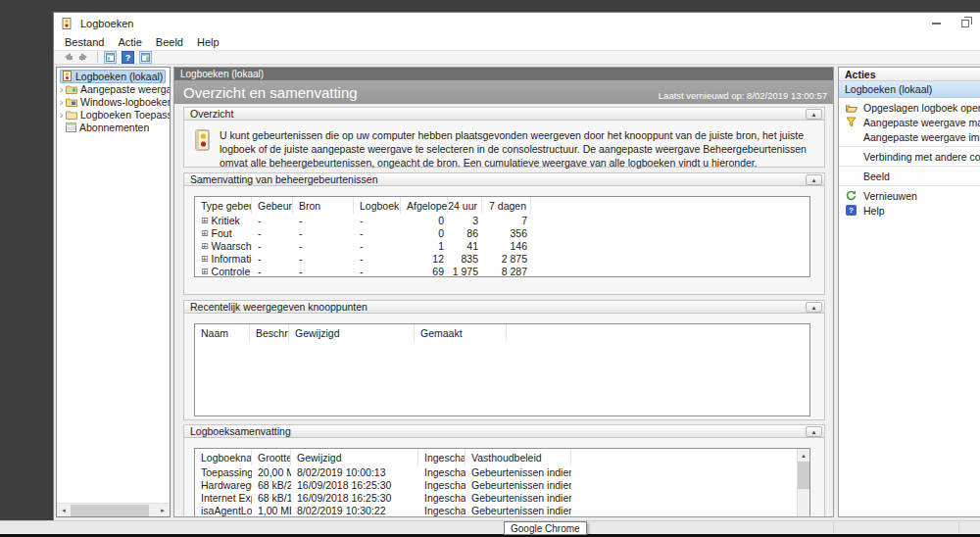  I want to click on section-recent-nodes-header: Recentelijk weergegeven knooppunten ▴, so click(504, 307).